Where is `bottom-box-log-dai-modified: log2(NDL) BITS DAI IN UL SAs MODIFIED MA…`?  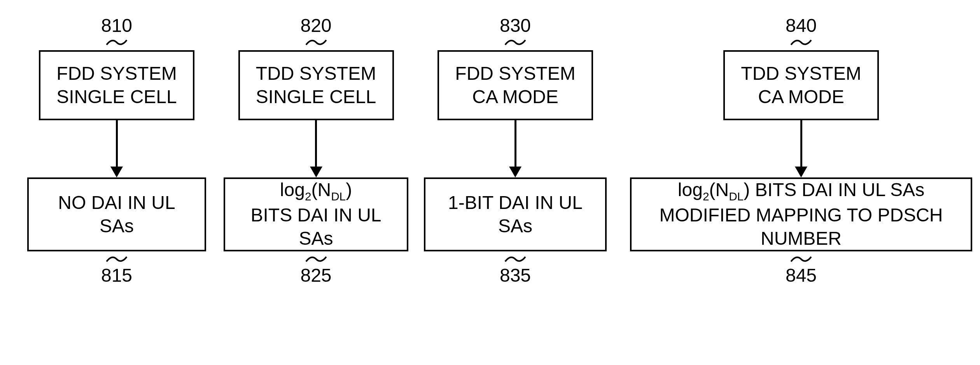 bottom-box-log-dai-modified: log2(NDL) BITS DAI IN UL SAs MODIFIED MA… is located at coordinates (801, 214).